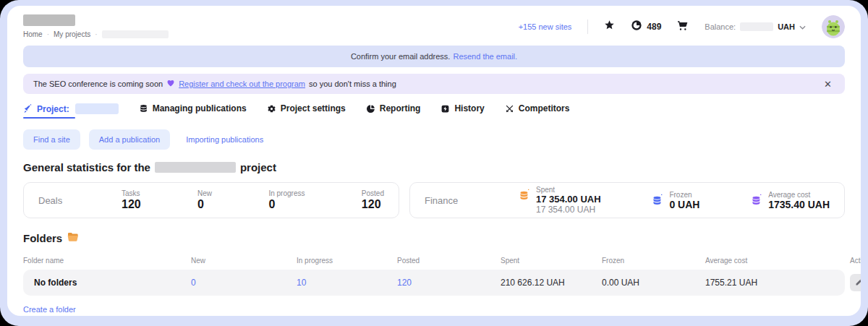 Image resolution: width=868 pixels, height=326 pixels. I want to click on header-right: +155 new sites 489, so click(681, 27).